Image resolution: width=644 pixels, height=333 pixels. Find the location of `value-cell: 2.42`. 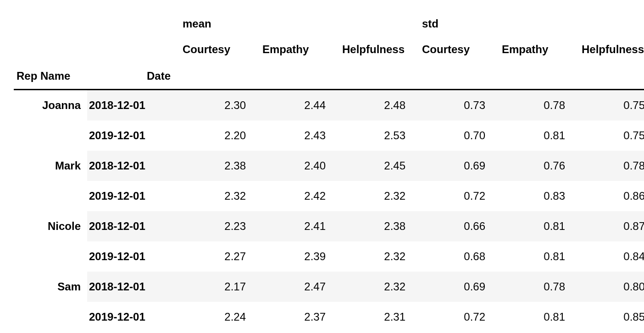

value-cell: 2.42 is located at coordinates (299, 196).